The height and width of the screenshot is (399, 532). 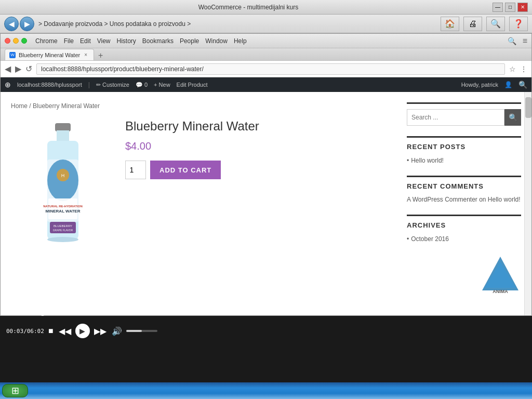 What do you see at coordinates (189, 41) in the screenshot?
I see `menu-people: People` at bounding box center [189, 41].